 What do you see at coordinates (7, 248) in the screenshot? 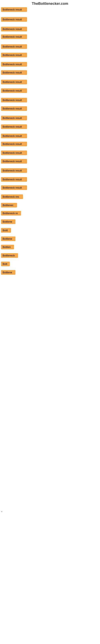
I see `bottleneck-row: Bottlen` at bounding box center [7, 248].